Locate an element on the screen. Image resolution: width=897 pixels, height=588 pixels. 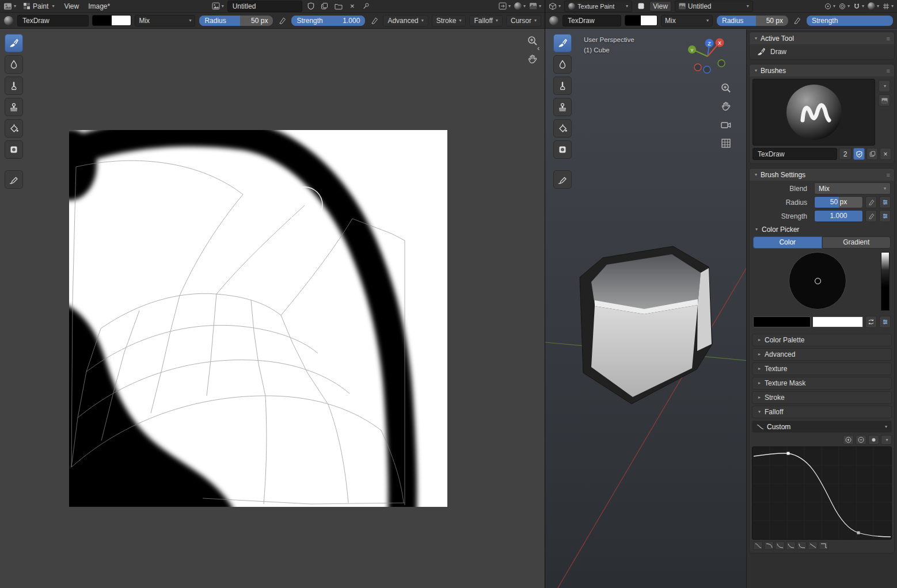
active-tool-row: Draw is located at coordinates (822, 52).